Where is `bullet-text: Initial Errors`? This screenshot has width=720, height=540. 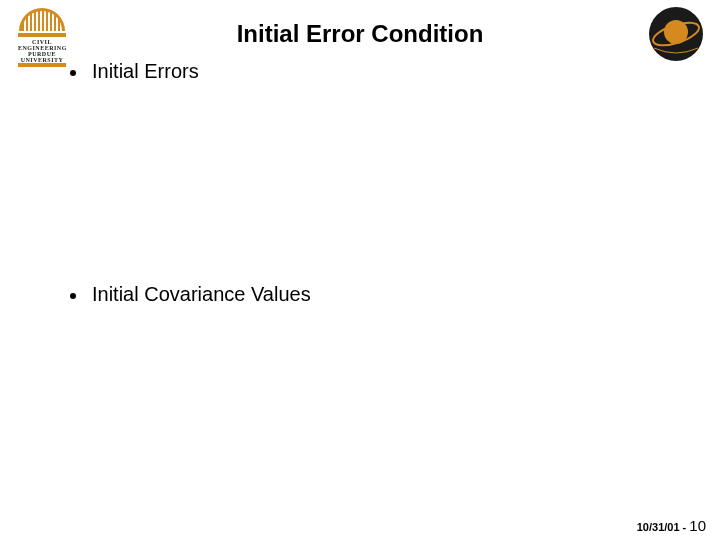
bullet-text: Initial Errors is located at coordinates (146, 72).